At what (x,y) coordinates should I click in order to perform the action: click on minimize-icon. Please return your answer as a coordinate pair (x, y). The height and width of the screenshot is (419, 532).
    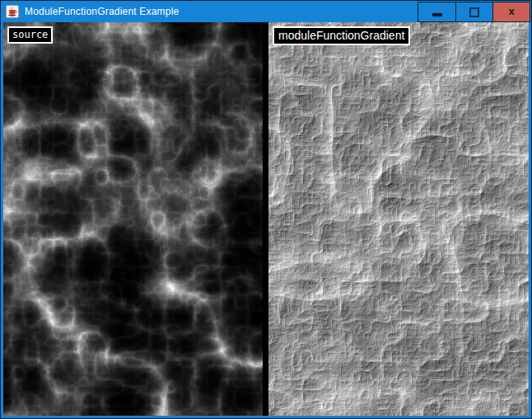
    Looking at the image, I should click on (437, 15).